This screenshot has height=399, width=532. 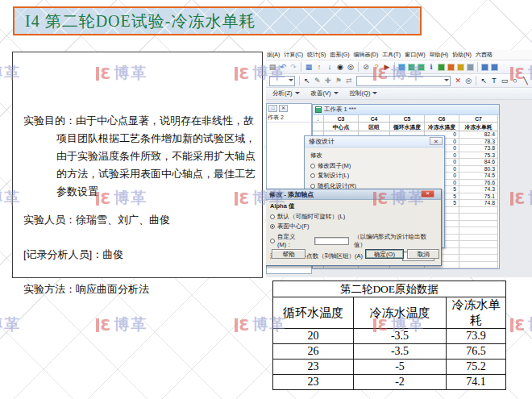 I want to click on report-pad-icon, so click(x=451, y=68).